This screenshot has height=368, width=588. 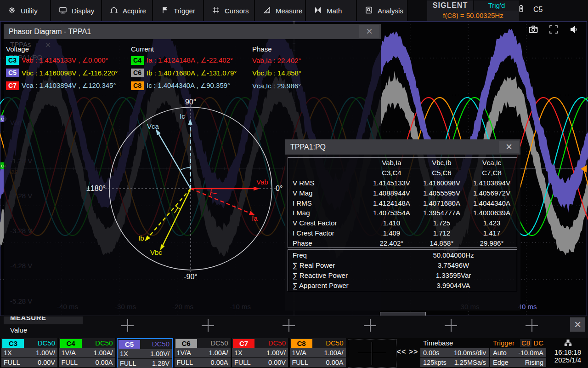 What do you see at coordinates (332, 11) in the screenshot?
I see `menu-math: Math` at bounding box center [332, 11].